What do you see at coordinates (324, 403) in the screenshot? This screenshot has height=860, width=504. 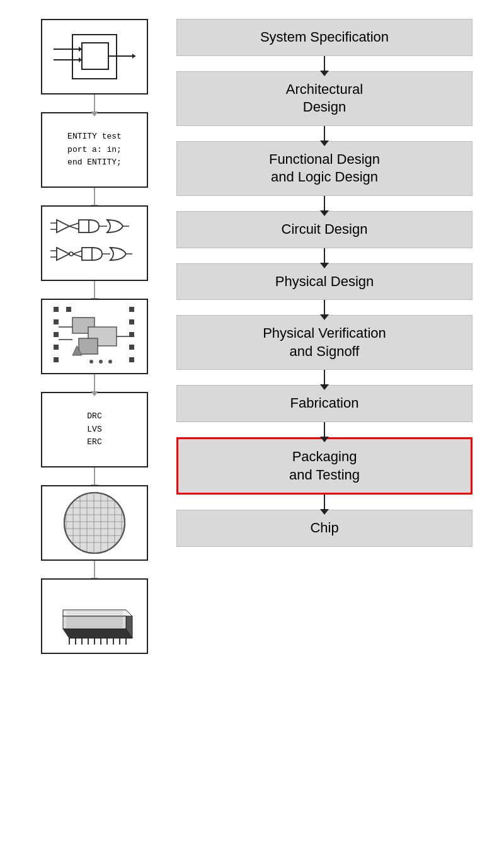 I see `stage-fabrication: Fabrication` at bounding box center [324, 403].